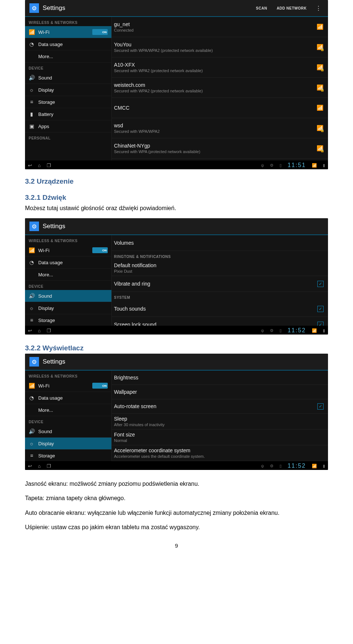  Describe the element at coordinates (176, 498) in the screenshot. I see `doc-paragraph: Tapeta: zmiana tapety okna głównego.` at that location.